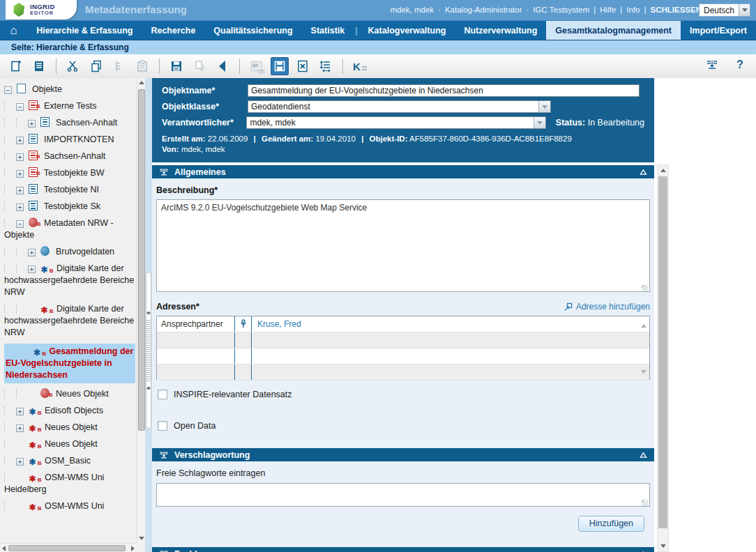 Image resolution: width=756 pixels, height=552 pixels. I want to click on tree-item: + ✱B OSM_Basic, so click(70, 461).